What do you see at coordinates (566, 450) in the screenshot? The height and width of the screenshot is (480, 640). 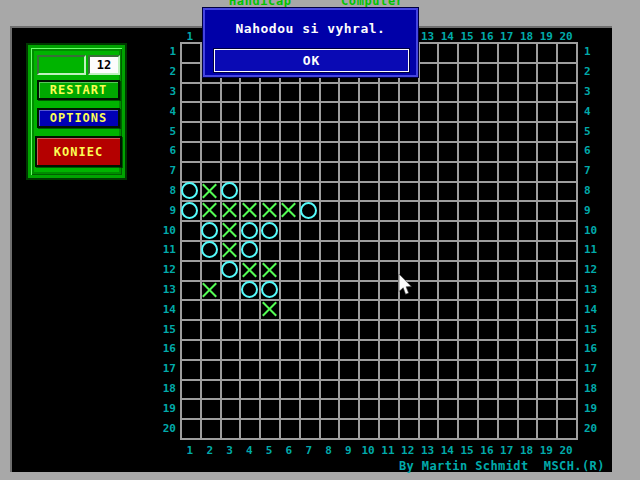 I see `col-label-bottom: 20` at bounding box center [566, 450].